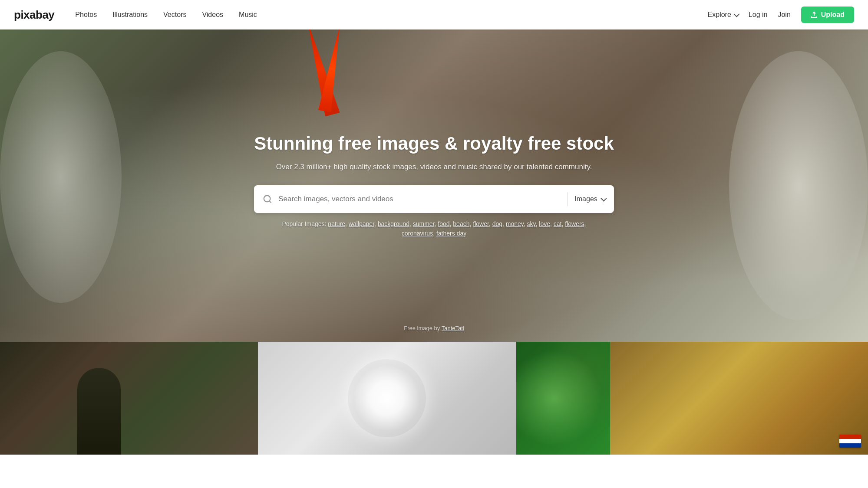 The width and height of the screenshot is (868, 488). I want to click on petal-left-decoration, so click(61, 177).